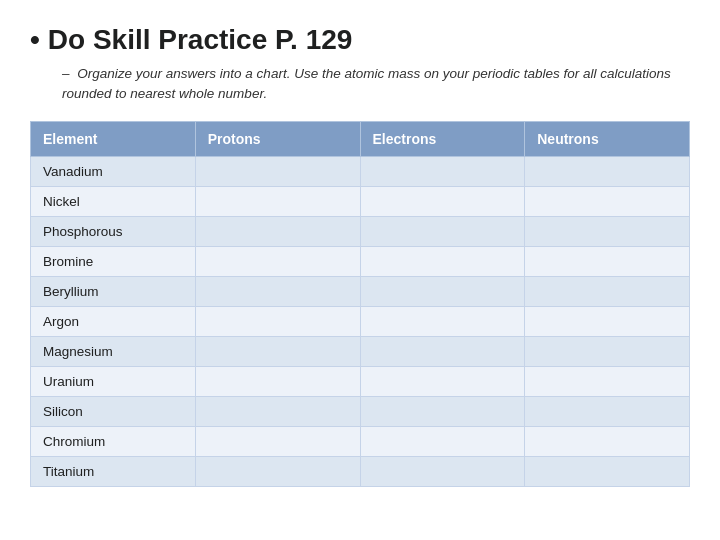  I want to click on table-row: Vanadium, so click(360, 171).